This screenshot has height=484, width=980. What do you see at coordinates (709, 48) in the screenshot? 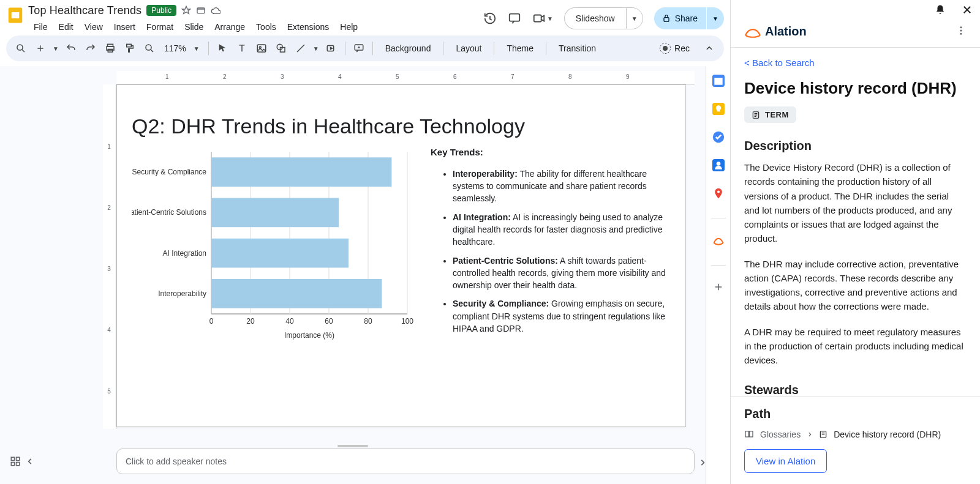
I see `collapse-toolbar-icon` at bounding box center [709, 48].